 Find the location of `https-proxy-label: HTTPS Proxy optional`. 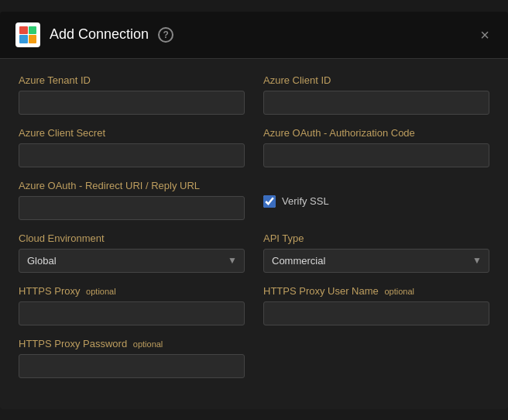

https-proxy-label: HTTPS Proxy optional is located at coordinates (132, 291).